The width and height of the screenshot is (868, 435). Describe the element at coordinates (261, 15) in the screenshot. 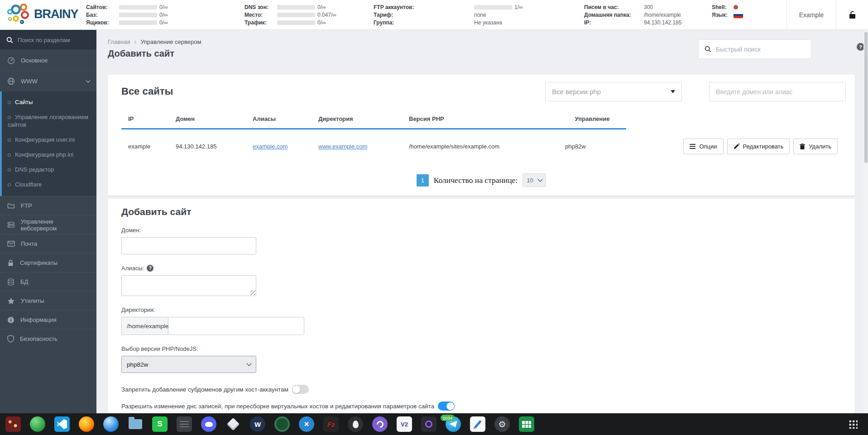

I see `stat-label: Место:` at that location.